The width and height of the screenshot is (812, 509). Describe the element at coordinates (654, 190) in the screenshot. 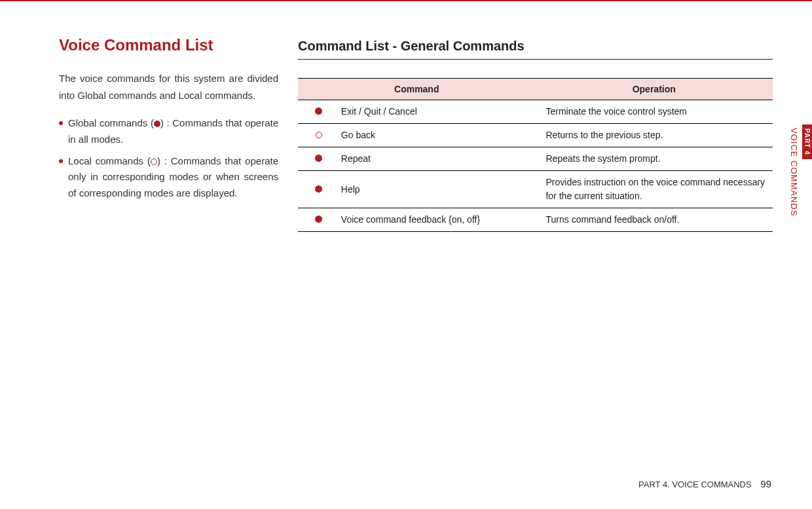

I see `operation-cell: Provides instruction on the voice comman…` at that location.